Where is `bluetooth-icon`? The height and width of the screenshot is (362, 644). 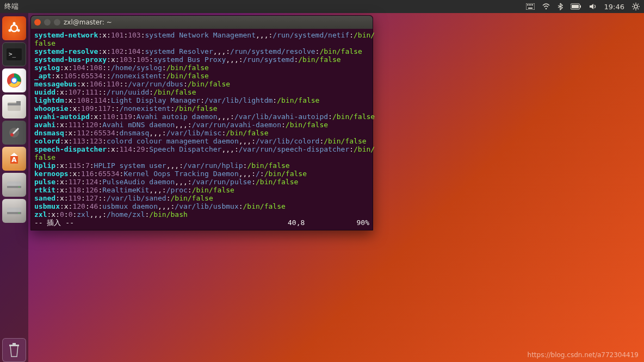 bluetooth-icon is located at coordinates (560, 7).